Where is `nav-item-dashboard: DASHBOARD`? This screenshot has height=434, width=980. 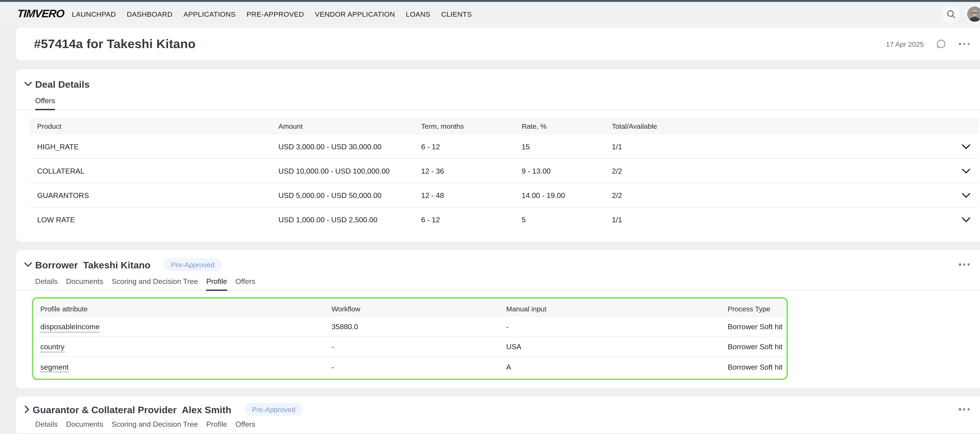 nav-item-dashboard: DASHBOARD is located at coordinates (150, 14).